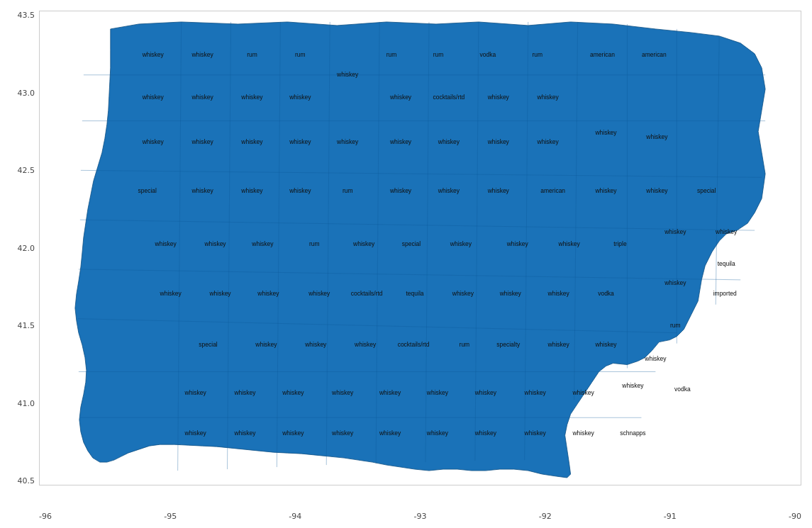 The height and width of the screenshot is (528, 812). I want to click on x-axis: -96 -95 -94 -93 -92 -91 -90, so click(420, 516).